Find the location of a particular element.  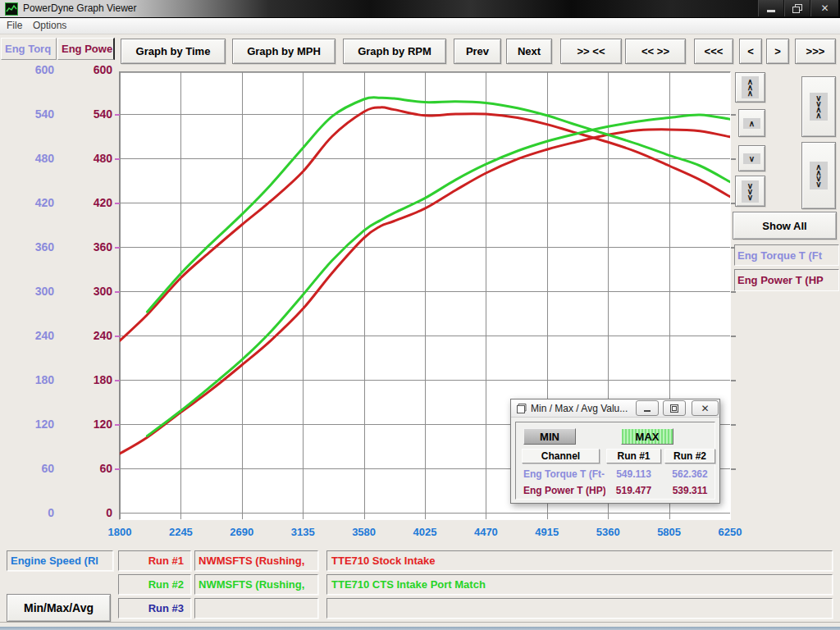

x-tick-5805: 5805 is located at coordinates (669, 532).